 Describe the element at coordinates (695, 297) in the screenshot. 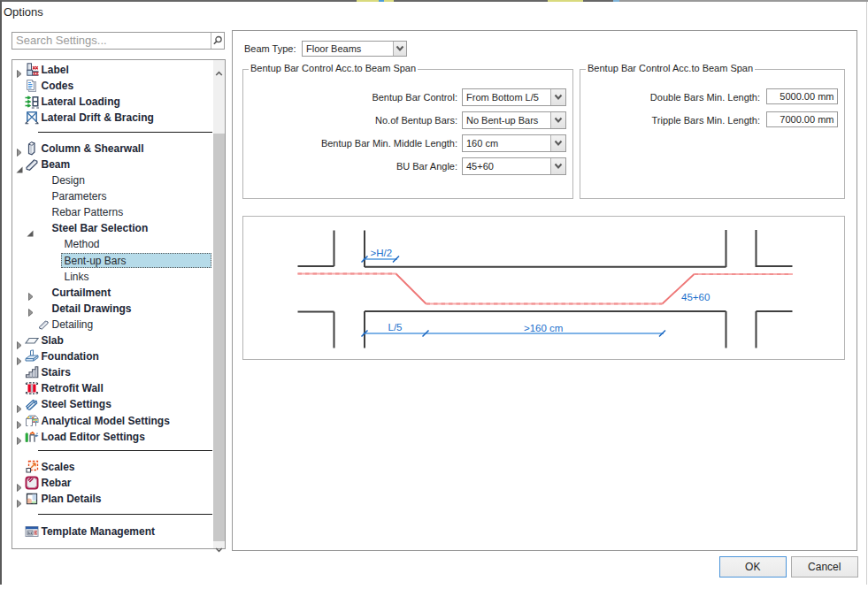

I see `svg-text: 45+60` at that location.